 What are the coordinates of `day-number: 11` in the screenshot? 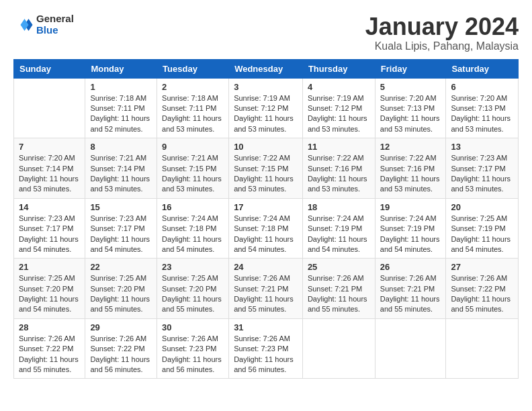 It's located at (339, 146).